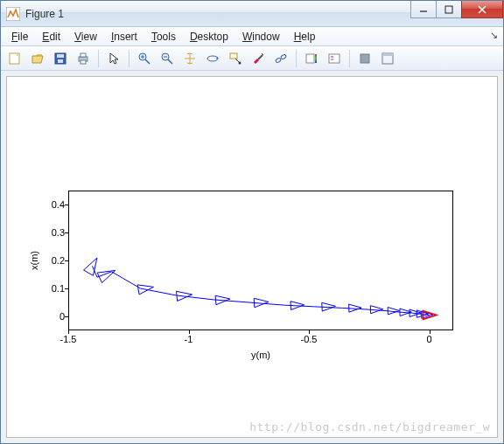 This screenshot has height=444, width=504. I want to click on menu-window: Window, so click(261, 37).